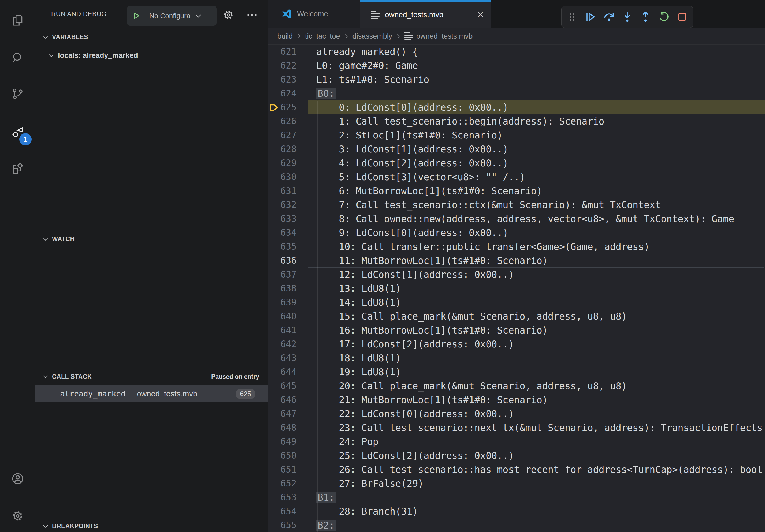 The height and width of the screenshot is (532, 765). I want to click on code-line: 623L1: ts#1#0: Scenario, so click(516, 80).